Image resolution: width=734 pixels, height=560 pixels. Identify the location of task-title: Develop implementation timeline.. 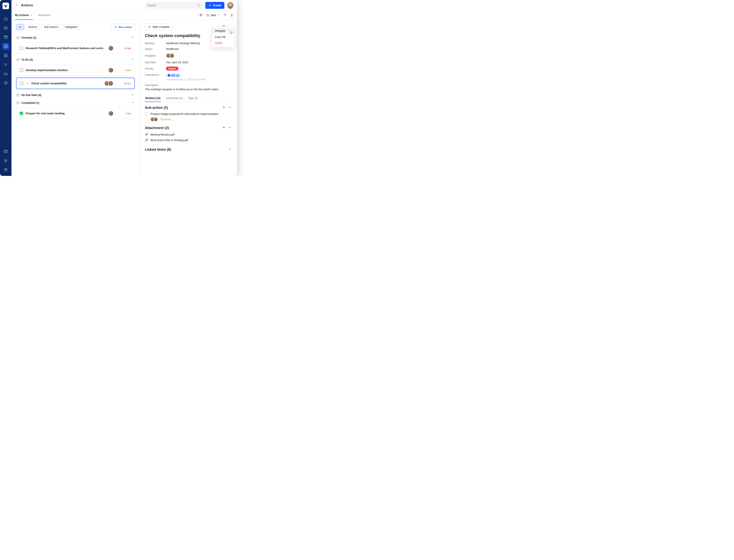
(47, 70).